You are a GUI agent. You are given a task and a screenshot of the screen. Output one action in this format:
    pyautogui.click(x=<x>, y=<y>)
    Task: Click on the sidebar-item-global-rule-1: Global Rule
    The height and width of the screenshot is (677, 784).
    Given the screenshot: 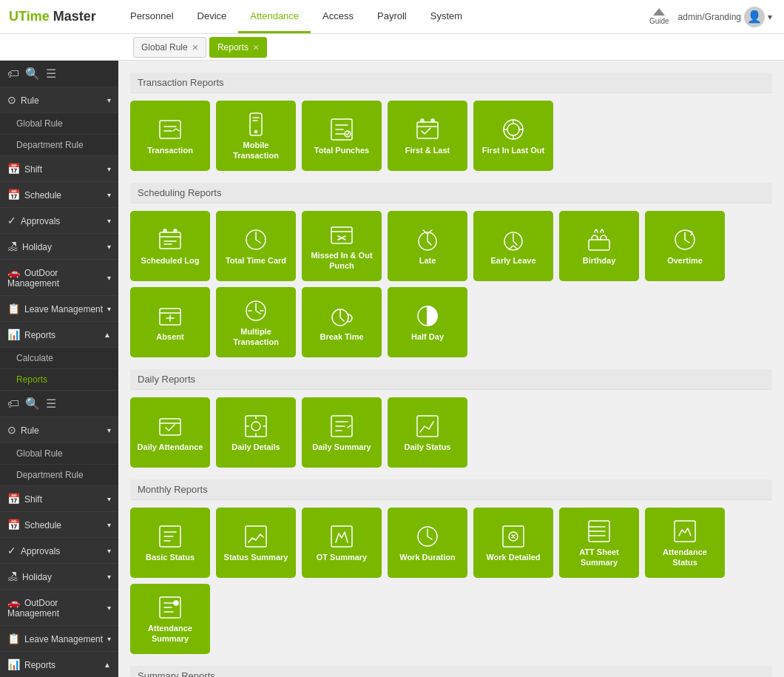 What is the action you would take?
    pyautogui.click(x=59, y=123)
    